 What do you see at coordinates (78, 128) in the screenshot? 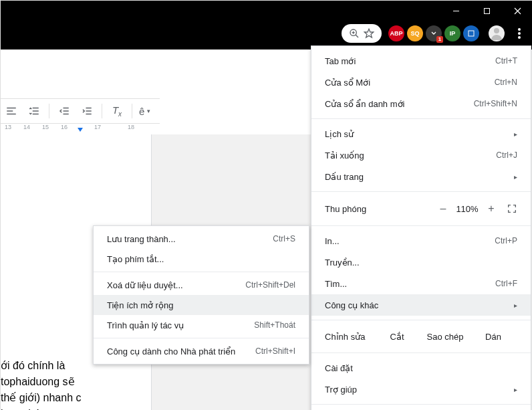
I see `ruler: 13 14 15 16 17 18` at bounding box center [78, 128].